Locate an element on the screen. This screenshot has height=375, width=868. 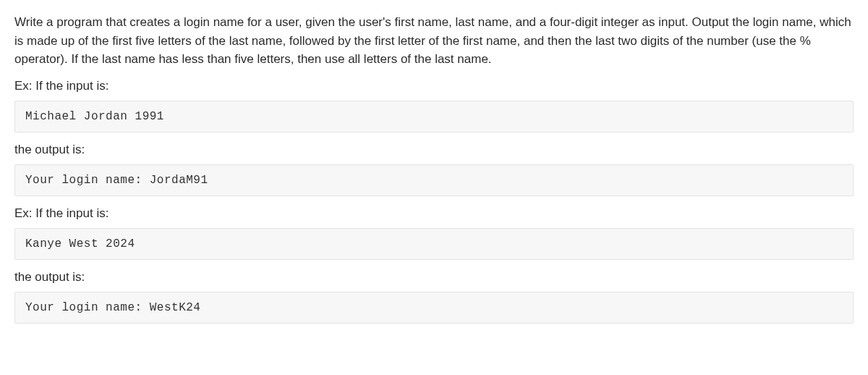
example1-input-label: Ex: If the input is: is located at coordinates (434, 86).